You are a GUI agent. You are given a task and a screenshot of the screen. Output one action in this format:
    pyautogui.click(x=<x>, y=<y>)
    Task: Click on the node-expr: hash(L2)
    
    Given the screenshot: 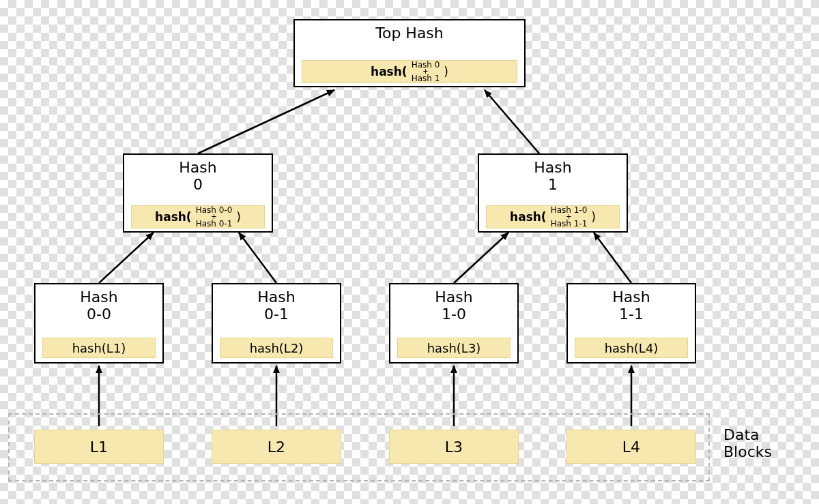 What is the action you would take?
    pyautogui.click(x=276, y=348)
    